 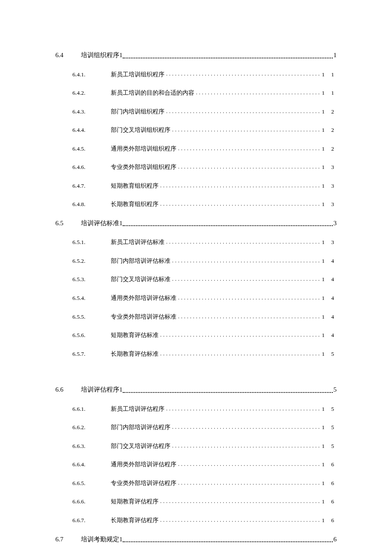 What do you see at coordinates (196, 465) in the screenshot?
I see `toc-subsection-row: 6.6.4.通用类外部培训评估程序.......................…` at bounding box center [196, 465].